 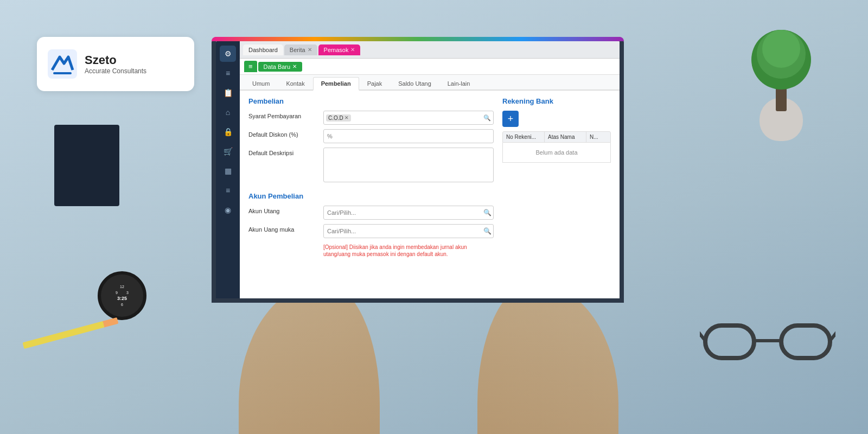 What do you see at coordinates (371, 118) in the screenshot?
I see `syarat-pembayaran-row: Syarat Pembayaran C.O.D ✕ 🔍` at bounding box center [371, 118].